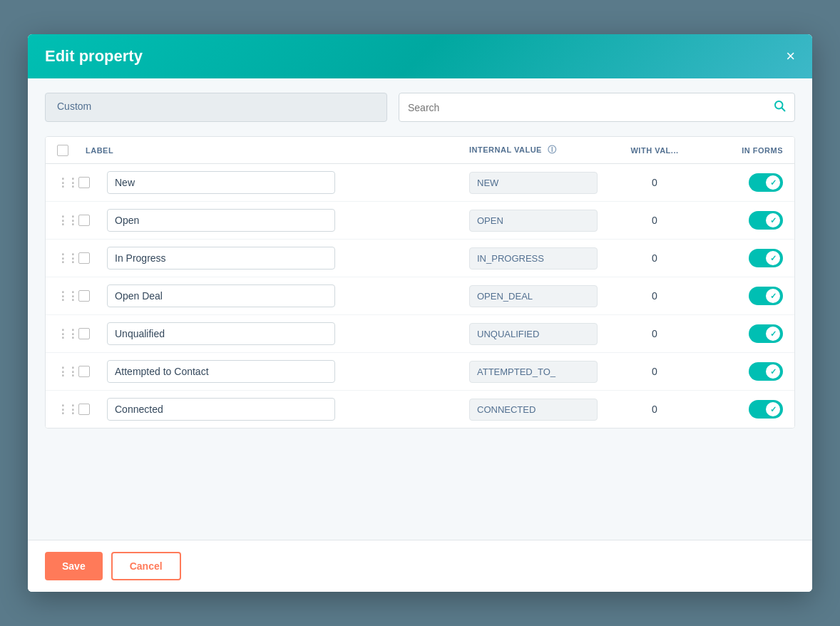  Describe the element at coordinates (420, 183) in the screenshot. I see `row-1: ⋮⋮ NEW 0 ✓` at that location.